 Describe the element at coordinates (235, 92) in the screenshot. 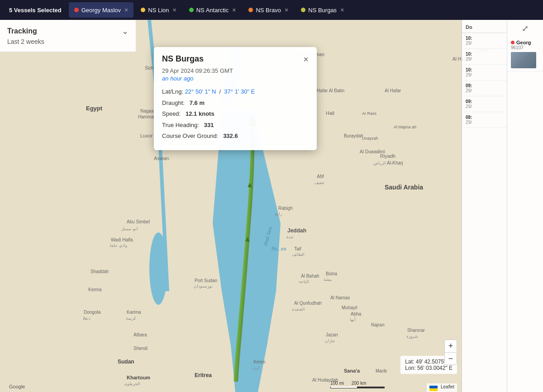

I see `popup-latlng: Lat/Lng: 22° 50' 1" N / 37° 1' 30" E` at that location.